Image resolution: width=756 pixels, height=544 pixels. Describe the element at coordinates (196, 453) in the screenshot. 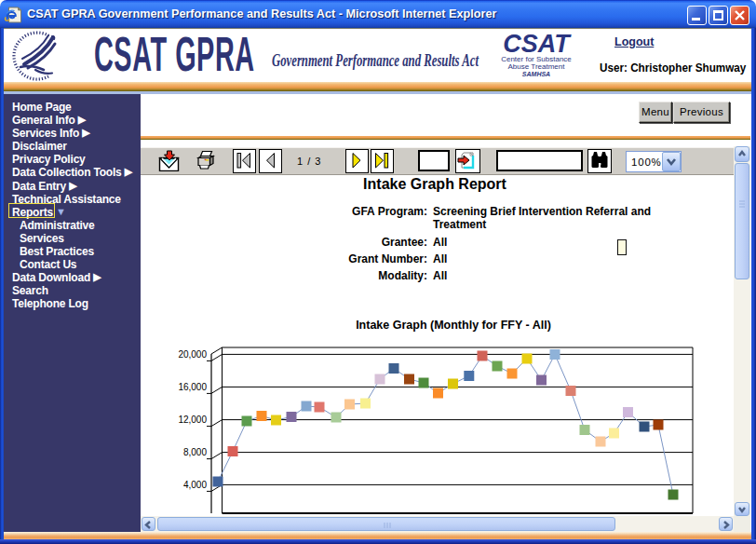

I see `svg-text: 8,000` at that location.